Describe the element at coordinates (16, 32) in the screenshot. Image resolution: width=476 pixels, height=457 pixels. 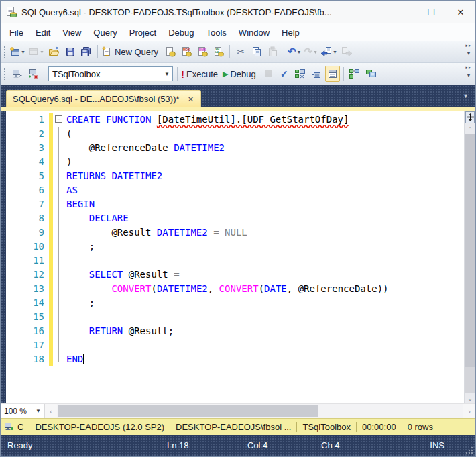
I see `menu-file: File` at that location.